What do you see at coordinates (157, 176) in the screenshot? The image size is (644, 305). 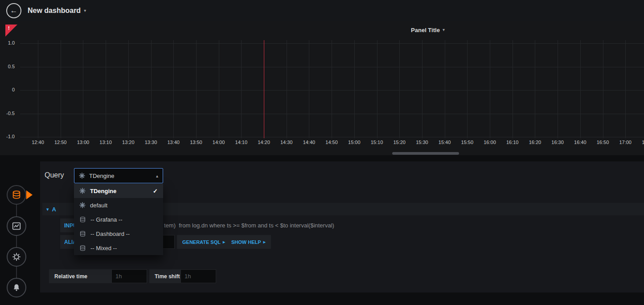 I see `caret-up-icon: ▴` at bounding box center [157, 176].